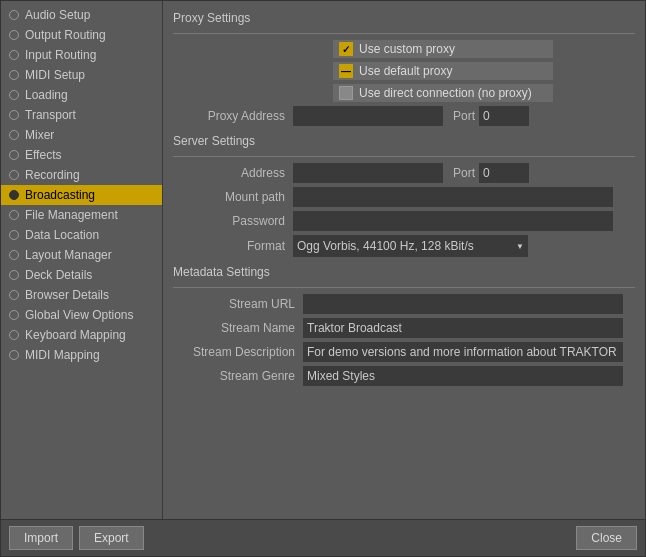 The height and width of the screenshot is (557, 646). Describe the element at coordinates (14, 35) in the screenshot. I see `sidebar-dot-icon-output-routing` at that location.